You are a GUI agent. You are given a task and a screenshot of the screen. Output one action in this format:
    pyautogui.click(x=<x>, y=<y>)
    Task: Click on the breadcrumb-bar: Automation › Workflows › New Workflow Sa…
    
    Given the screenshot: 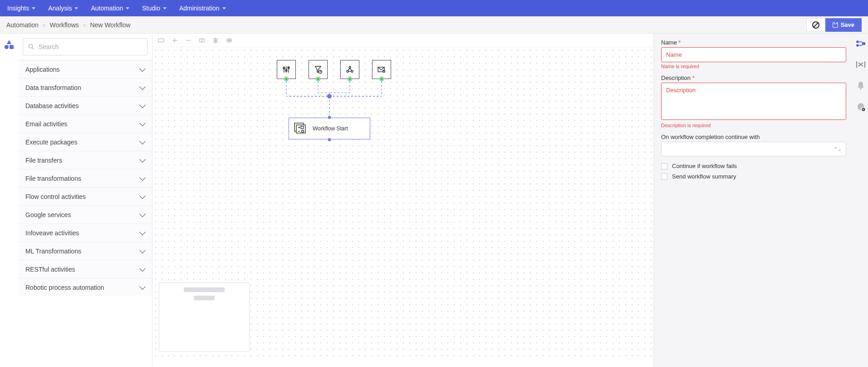 What is the action you would take?
    pyautogui.click(x=434, y=25)
    